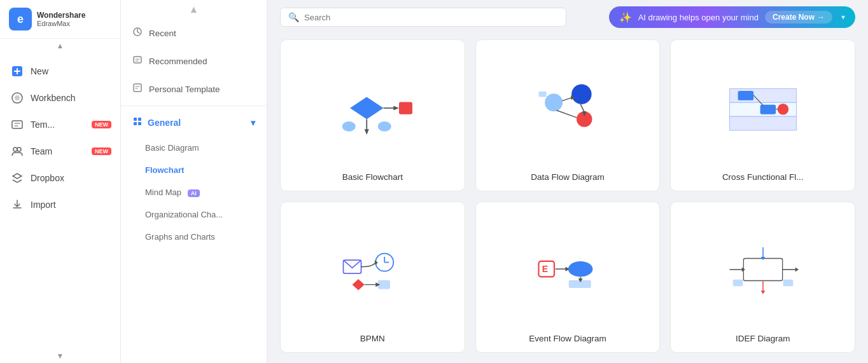 The height and width of the screenshot is (363, 868). What do you see at coordinates (193, 147) in the screenshot?
I see `menu-subitem-basic-diagram: Basic Diagram` at bounding box center [193, 147].